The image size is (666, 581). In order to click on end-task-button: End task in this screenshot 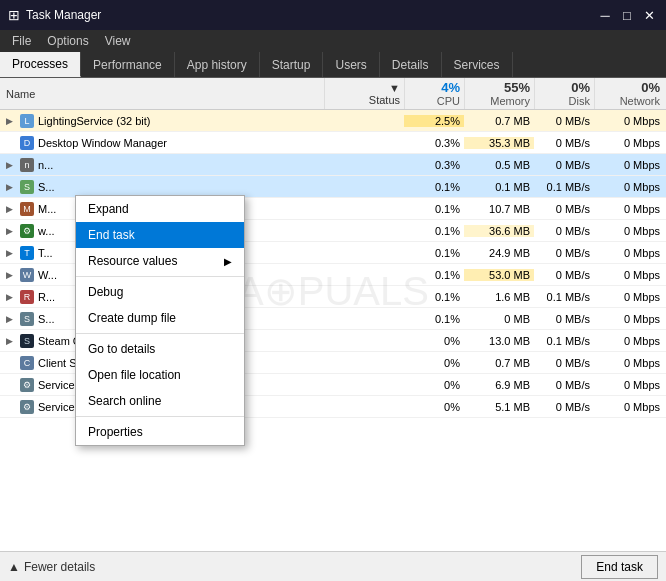, I will do `click(620, 567)`.